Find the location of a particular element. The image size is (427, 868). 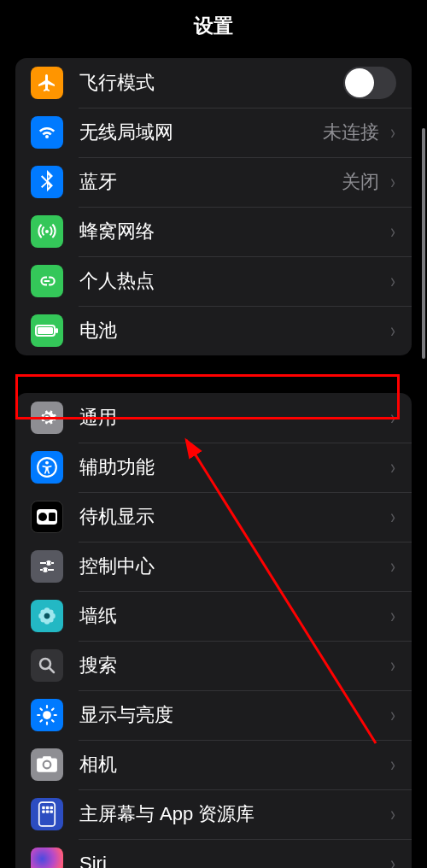

row-airplane: 飞行模式 is located at coordinates (214, 83).